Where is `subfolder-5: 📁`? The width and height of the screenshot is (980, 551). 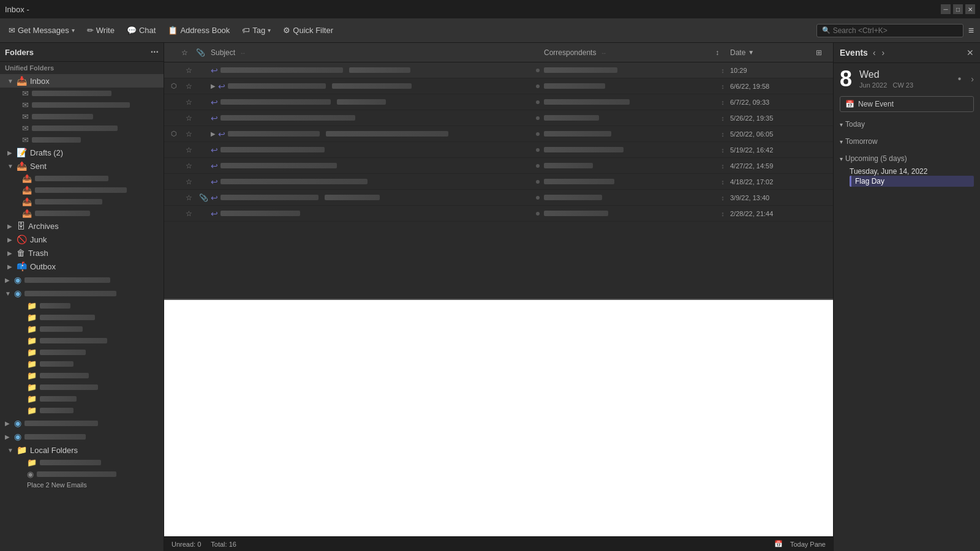 subfolder-5: 📁 is located at coordinates (82, 353).